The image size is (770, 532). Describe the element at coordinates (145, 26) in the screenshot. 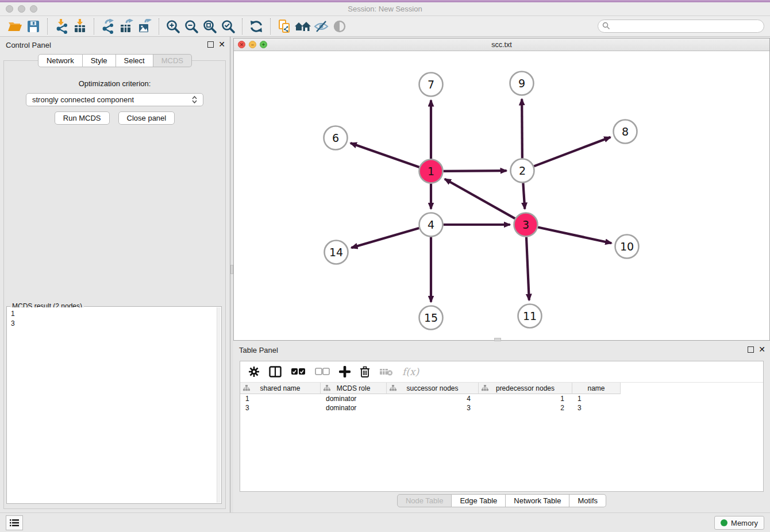

I see `export-image-icon` at that location.